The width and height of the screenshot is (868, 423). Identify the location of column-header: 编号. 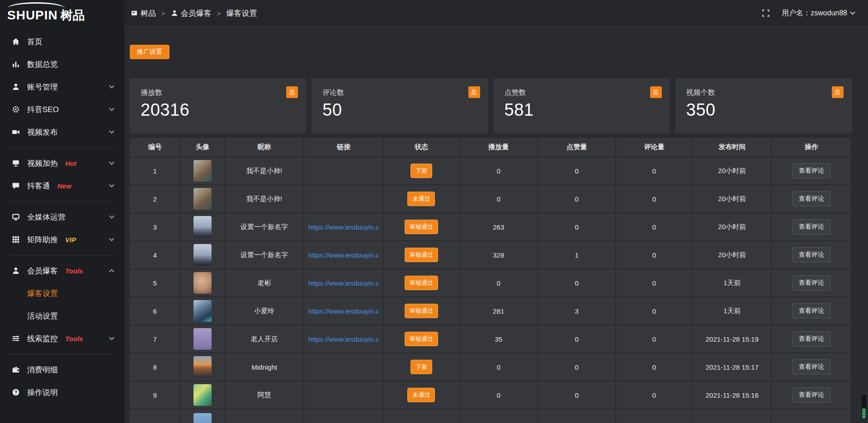
(156, 147).